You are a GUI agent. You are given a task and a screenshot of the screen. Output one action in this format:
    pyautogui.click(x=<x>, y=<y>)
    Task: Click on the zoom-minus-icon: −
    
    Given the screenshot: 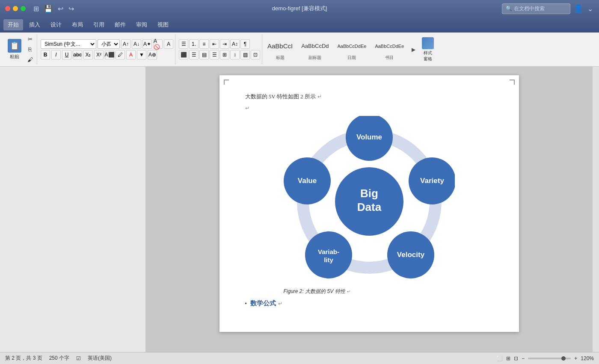 What is the action you would take?
    pyautogui.click(x=523, y=358)
    